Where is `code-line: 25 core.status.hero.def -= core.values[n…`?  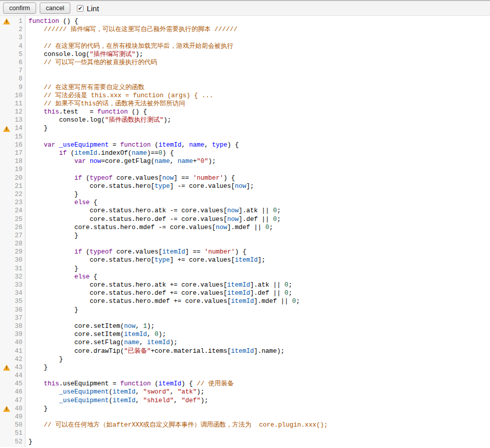
code-line: 25 core.status.hero.def -= core.values[n… is located at coordinates (245, 219).